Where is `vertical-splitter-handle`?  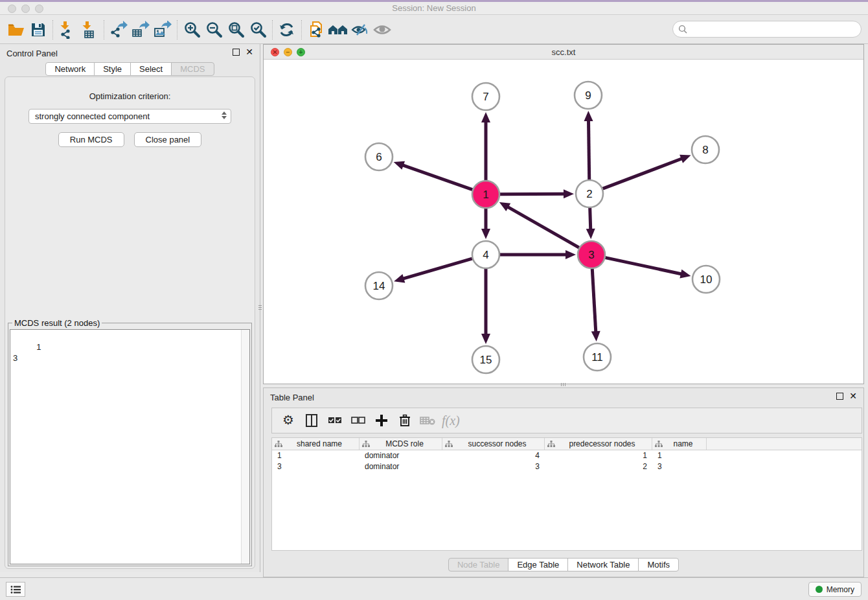 vertical-splitter-handle is located at coordinates (260, 307).